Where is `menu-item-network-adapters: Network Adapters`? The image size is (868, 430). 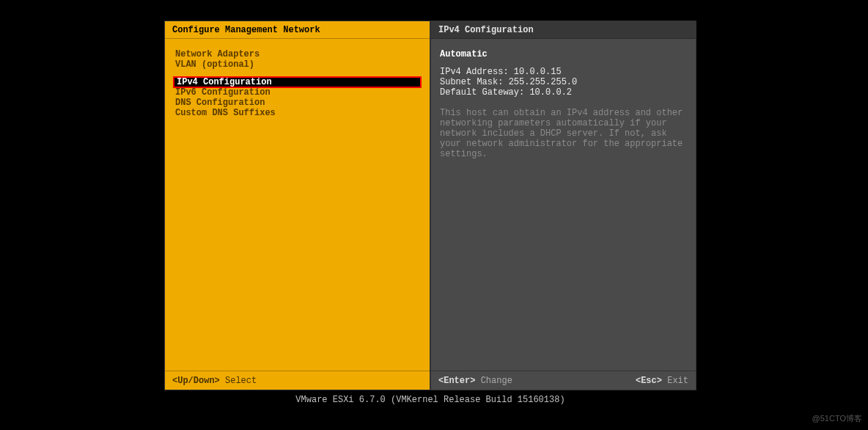 menu-item-network-adapters: Network Adapters is located at coordinates (298, 54).